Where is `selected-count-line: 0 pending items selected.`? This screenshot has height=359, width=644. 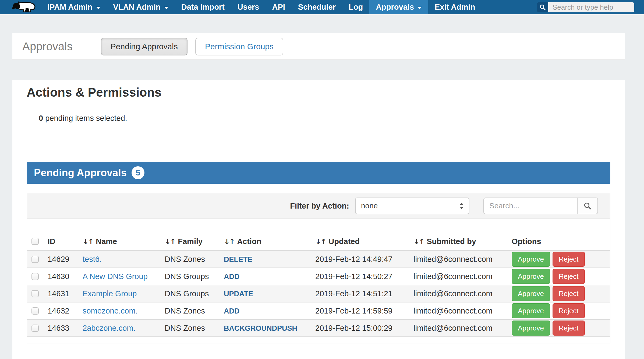
selected-count-line: 0 pending items selected. is located at coordinates (324, 118).